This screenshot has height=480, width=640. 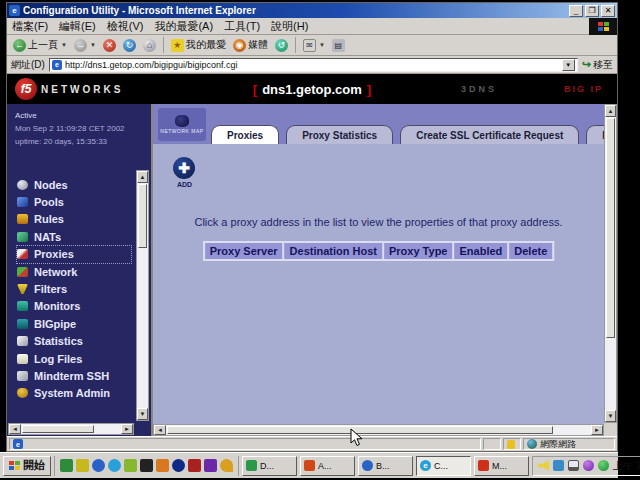 What do you see at coordinates (290, 26) in the screenshot?
I see `menu-help: 說明(H)` at bounding box center [290, 26].